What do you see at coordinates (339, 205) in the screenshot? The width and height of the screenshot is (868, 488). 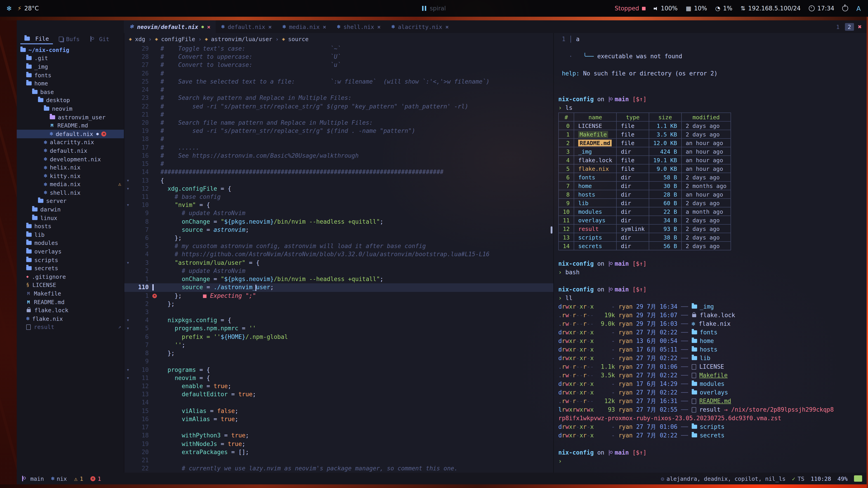 I see `code-line: ▾10 "nvim" = {` at bounding box center [339, 205].